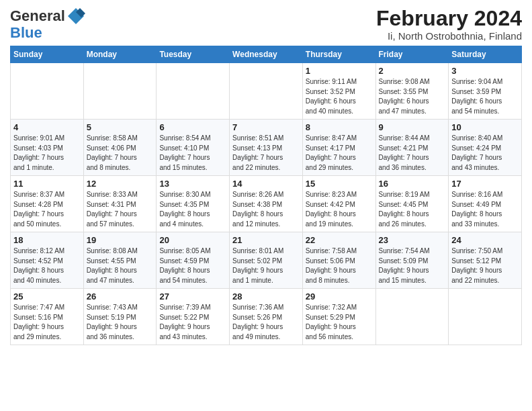 This screenshot has width=532, height=411. Describe the element at coordinates (339, 97) in the screenshot. I see `day-info: Sunrise: 9:11 AM Sunset: 3:52 PM Dayligh…` at that location.